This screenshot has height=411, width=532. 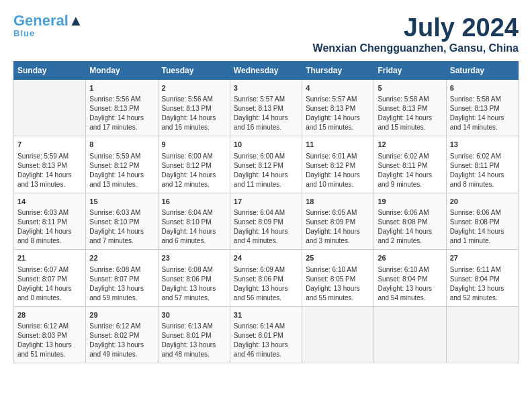 I want to click on day-number: 5, so click(x=410, y=89).